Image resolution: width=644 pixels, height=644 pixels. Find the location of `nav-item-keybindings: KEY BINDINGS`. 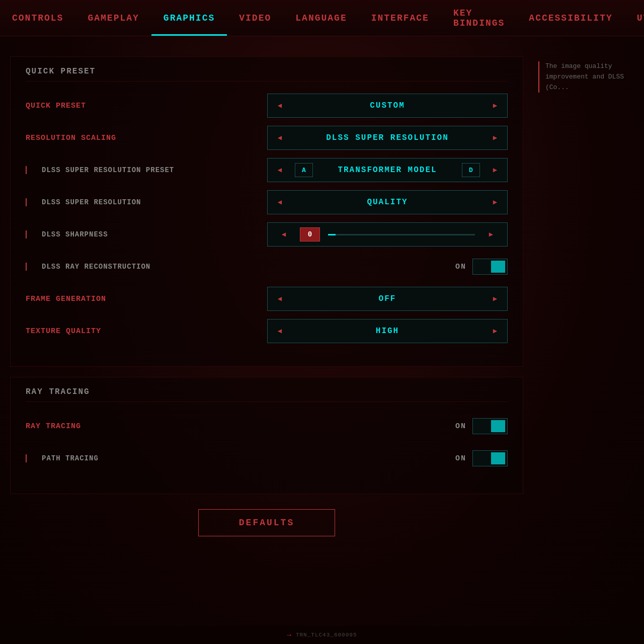

nav-item-keybindings: KEY BINDINGS is located at coordinates (479, 18).